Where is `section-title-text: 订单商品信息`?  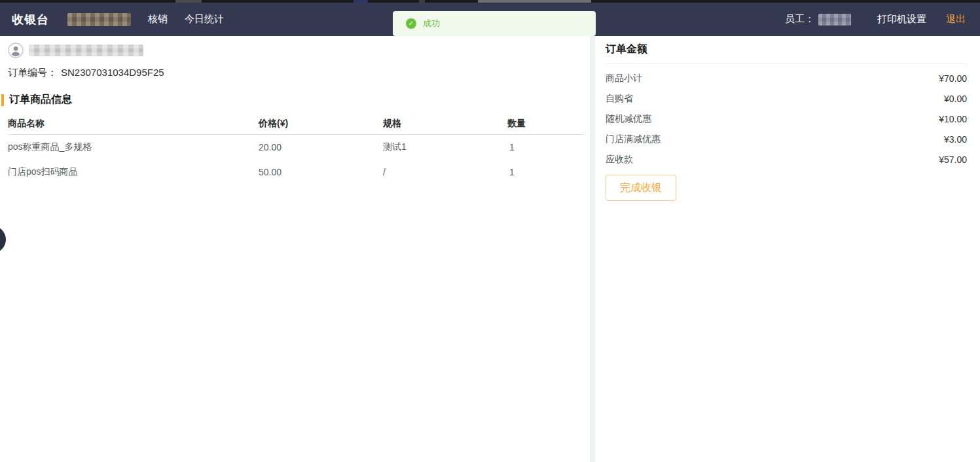
section-title-text: 订单商品信息 is located at coordinates (41, 99).